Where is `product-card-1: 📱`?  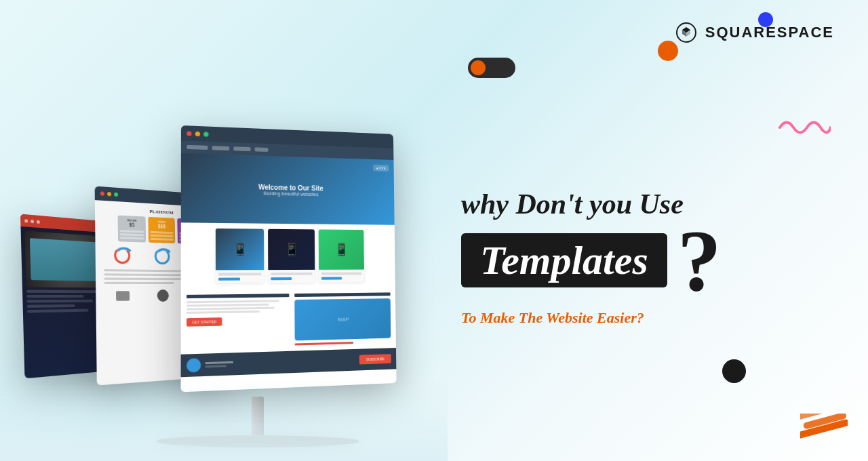
product-card-1: 📱 is located at coordinates (240, 256).